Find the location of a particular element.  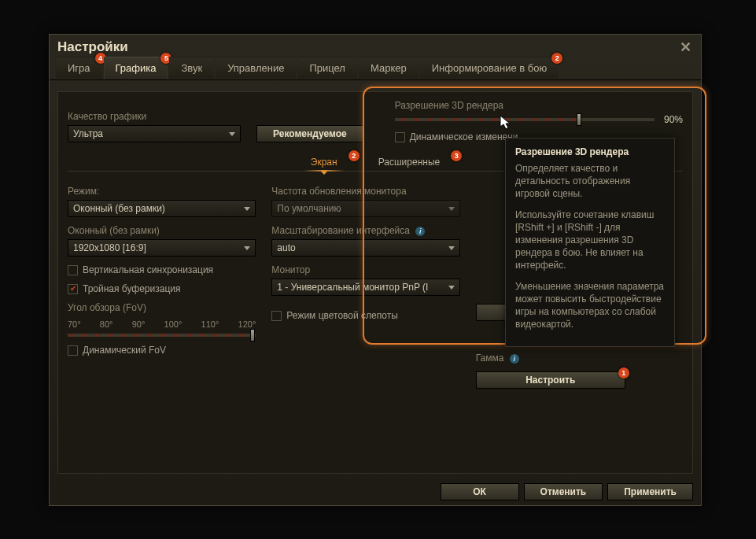

tab-battle-info-notif: 2 is located at coordinates (557, 58).